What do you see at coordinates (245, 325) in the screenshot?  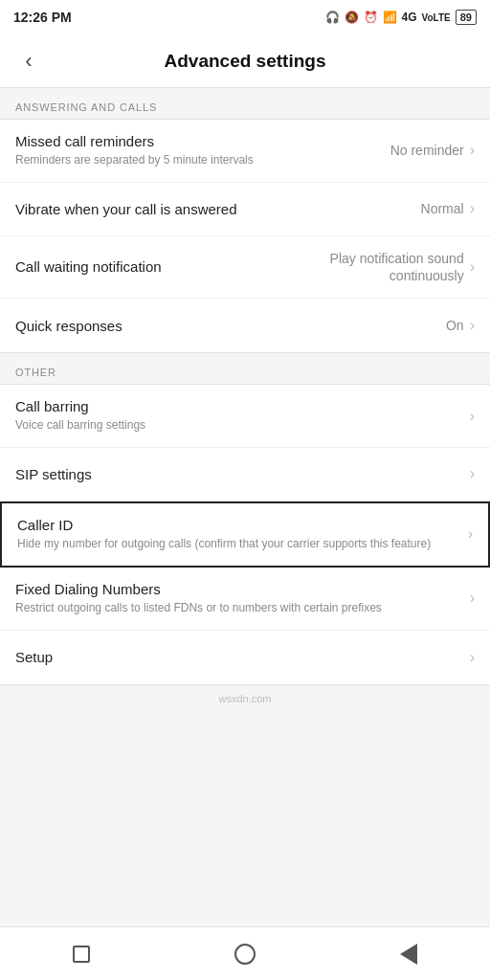 I see `quick-responses-item: Quick responses On ›` at bounding box center [245, 325].